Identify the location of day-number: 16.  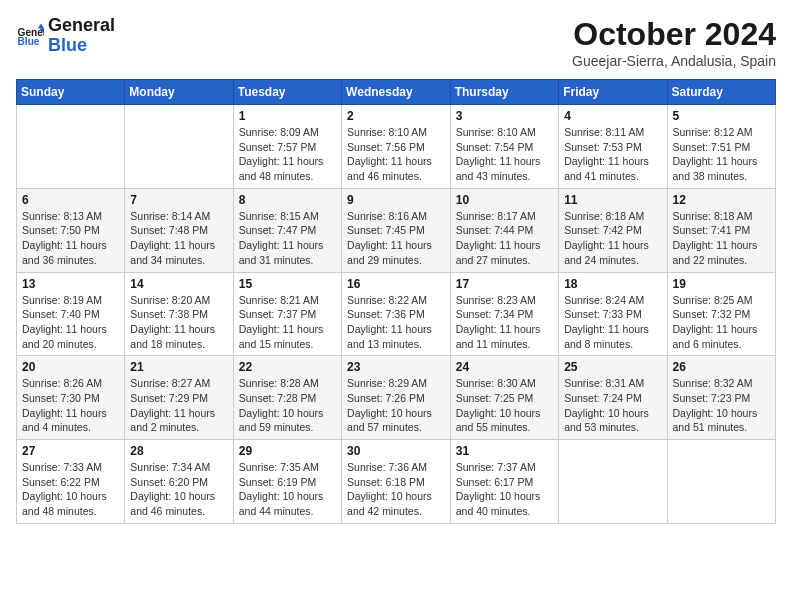
(396, 284).